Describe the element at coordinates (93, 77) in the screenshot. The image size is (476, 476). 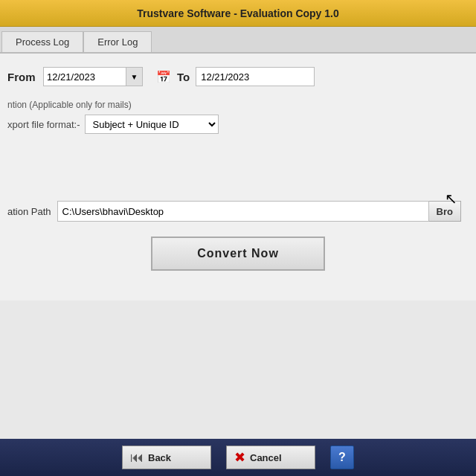
I see `from-date-field: ▼` at that location.